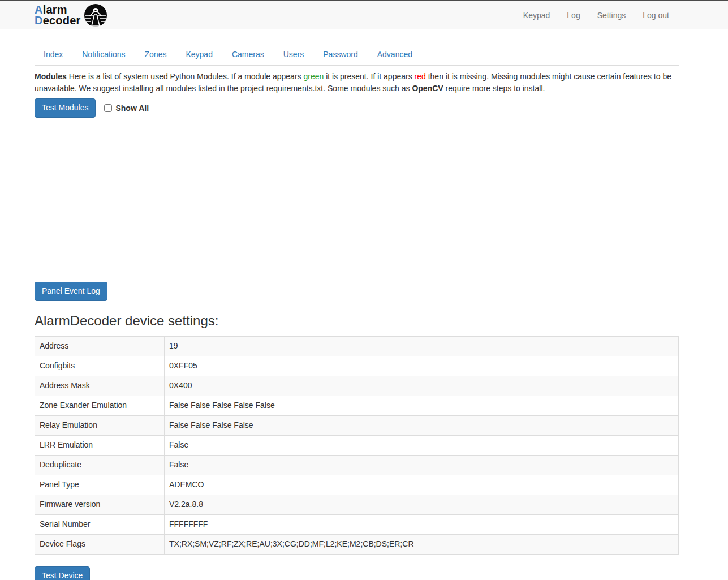  I want to click on nav-item-log-out: Log out, so click(656, 15).